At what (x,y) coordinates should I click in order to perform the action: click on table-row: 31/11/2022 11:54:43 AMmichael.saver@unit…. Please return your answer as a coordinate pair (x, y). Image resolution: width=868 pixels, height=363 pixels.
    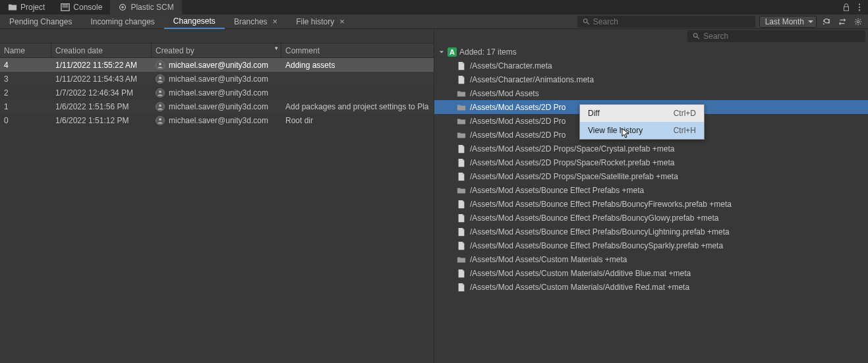
    Looking at the image, I should click on (217, 79).